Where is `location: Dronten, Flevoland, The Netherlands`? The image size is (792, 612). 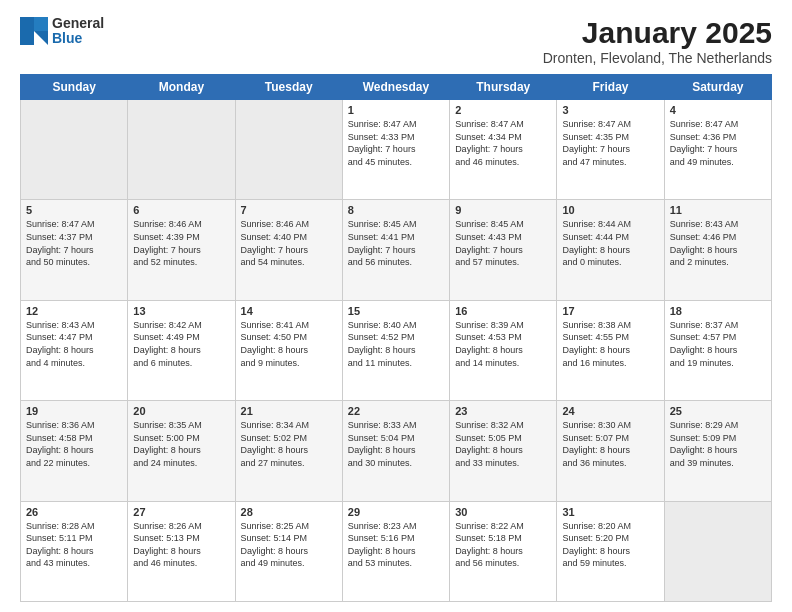 location: Dronten, Flevoland, The Netherlands is located at coordinates (658, 58).